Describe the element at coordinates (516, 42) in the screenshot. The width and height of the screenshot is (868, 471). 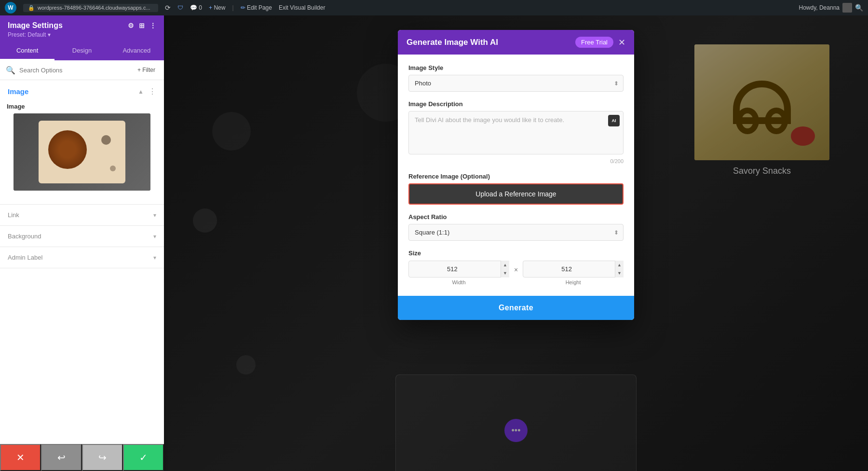
I see `modal-header: Generate Image With AI Free Trial ✕` at that location.